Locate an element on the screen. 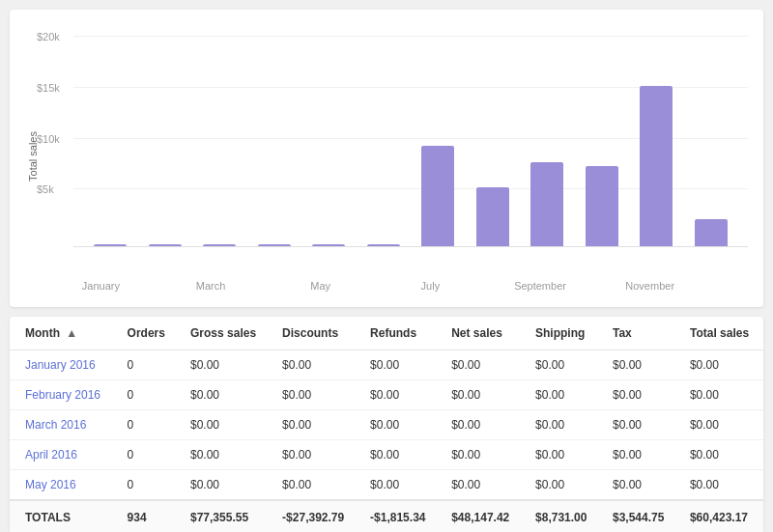 This screenshot has height=532, width=773. totals-orders: 934 is located at coordinates (147, 516).